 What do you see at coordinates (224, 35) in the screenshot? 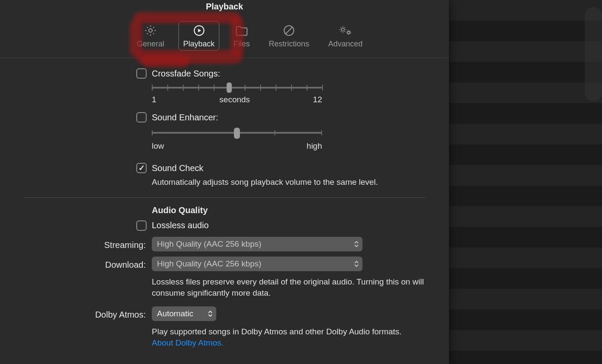
I see `prefs-toolbar: General Playback Files Restrictions` at bounding box center [224, 35].